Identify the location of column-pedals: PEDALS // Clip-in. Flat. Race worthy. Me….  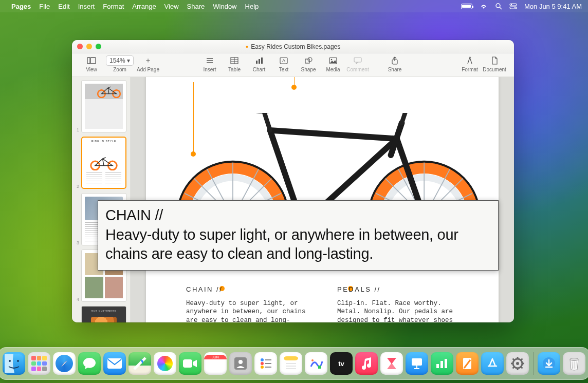
(402, 304).